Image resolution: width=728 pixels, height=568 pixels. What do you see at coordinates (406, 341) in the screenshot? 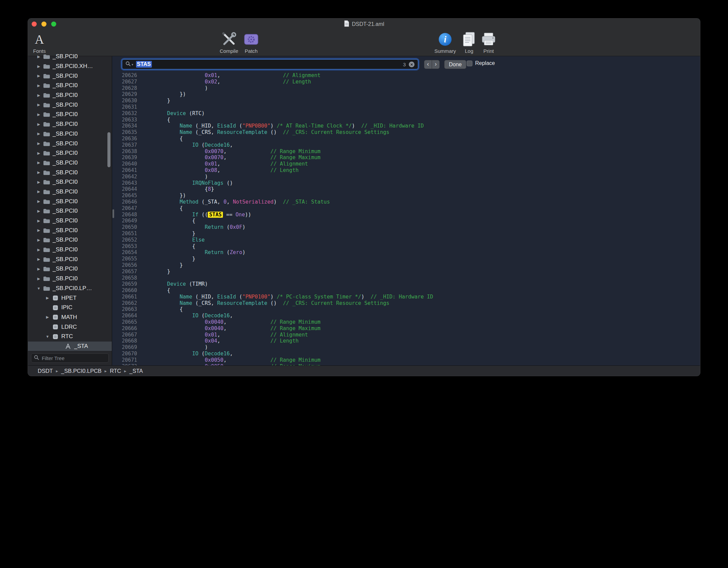
I see `code-line: 20668 0x04, // Length` at bounding box center [406, 341].